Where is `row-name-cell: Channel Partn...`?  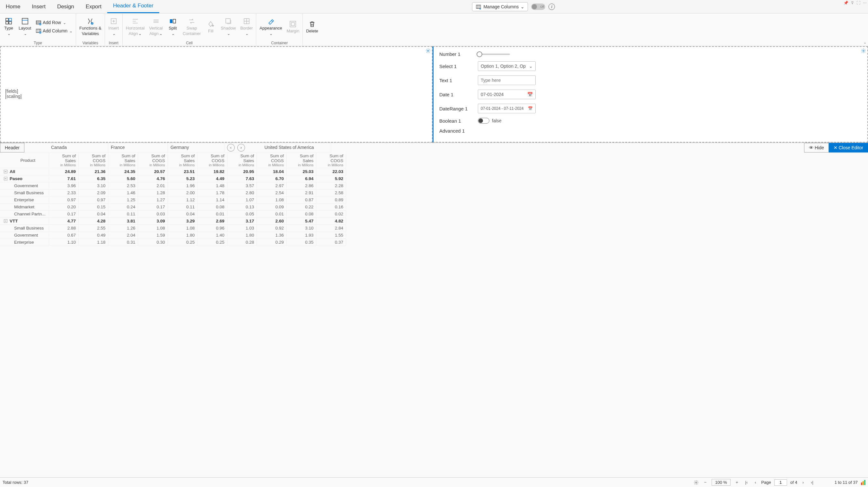
row-name-cell: Channel Partn... is located at coordinates (24, 214).